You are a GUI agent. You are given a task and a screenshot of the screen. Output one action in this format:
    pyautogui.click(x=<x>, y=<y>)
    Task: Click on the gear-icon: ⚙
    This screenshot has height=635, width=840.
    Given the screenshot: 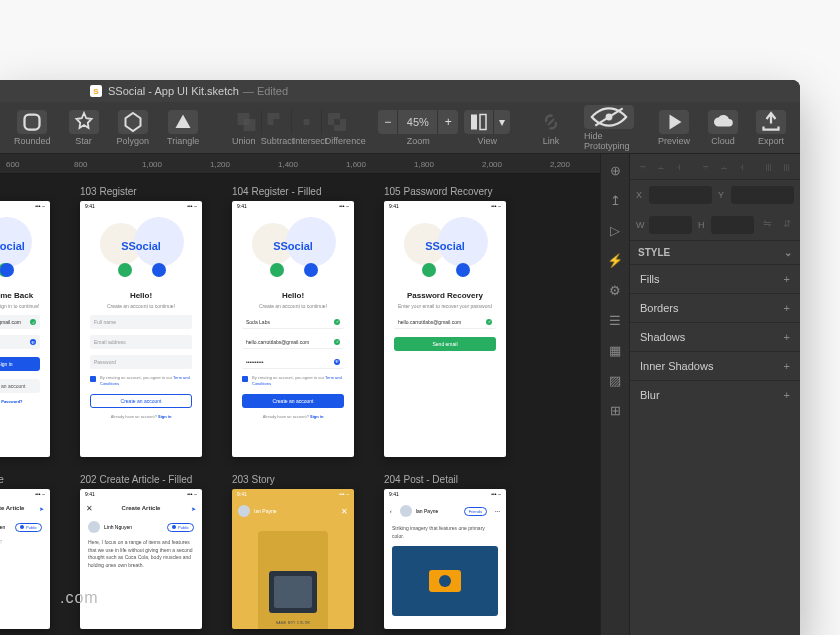 What is the action you would take?
    pyautogui.click(x=615, y=290)
    